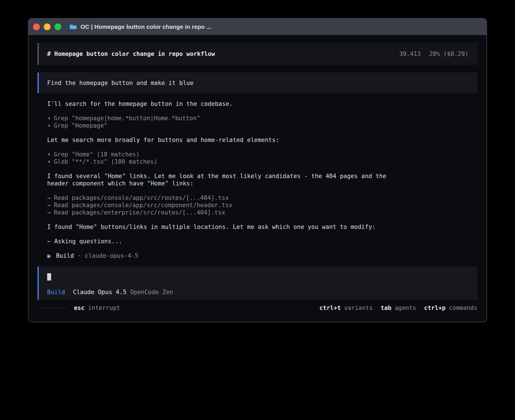 The image size is (515, 420). What do you see at coordinates (49, 256) in the screenshot?
I see `agent-icon: ▣` at bounding box center [49, 256].